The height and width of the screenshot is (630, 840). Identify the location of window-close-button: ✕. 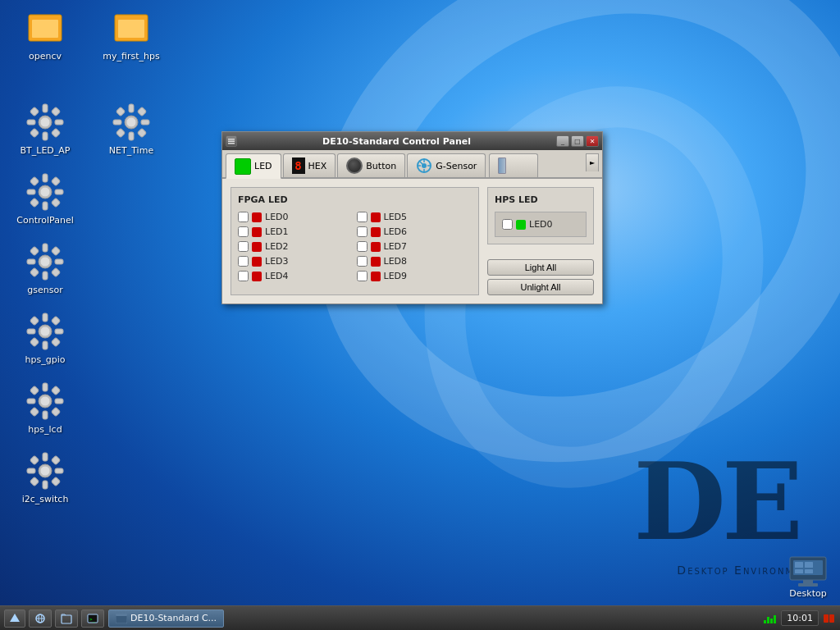
(592, 141).